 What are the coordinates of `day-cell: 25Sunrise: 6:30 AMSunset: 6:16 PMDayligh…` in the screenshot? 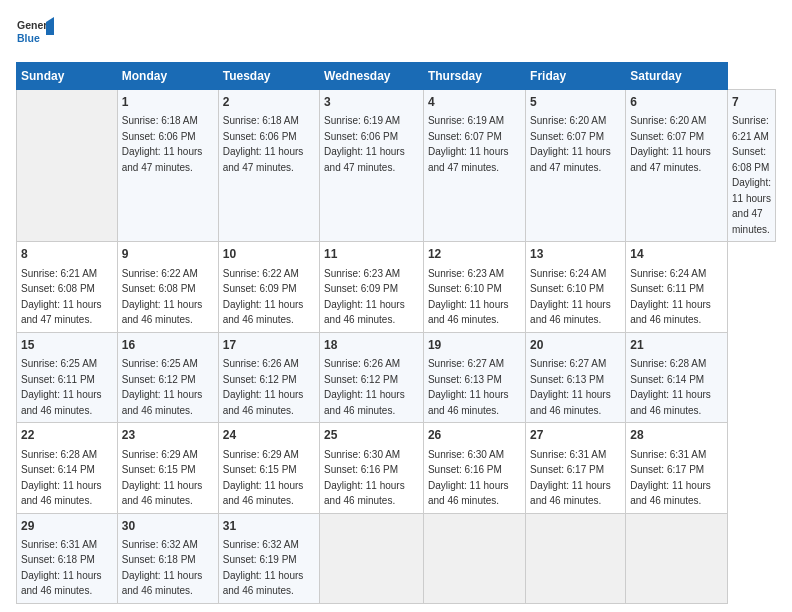 It's located at (372, 468).